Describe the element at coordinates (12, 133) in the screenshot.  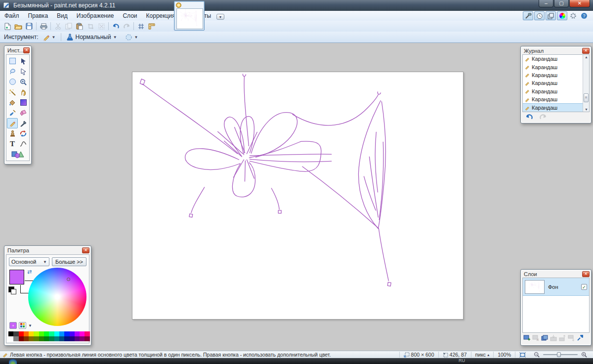
I see `tool-clone-stamp` at that location.